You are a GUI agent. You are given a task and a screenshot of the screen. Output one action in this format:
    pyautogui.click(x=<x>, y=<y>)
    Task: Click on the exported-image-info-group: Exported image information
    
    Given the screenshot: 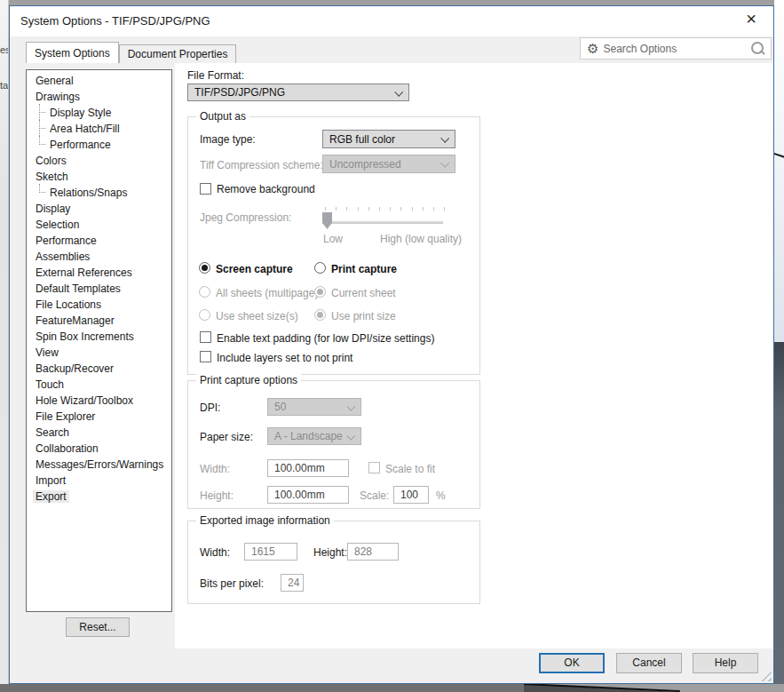 What is the action you would take?
    pyautogui.click(x=334, y=562)
    